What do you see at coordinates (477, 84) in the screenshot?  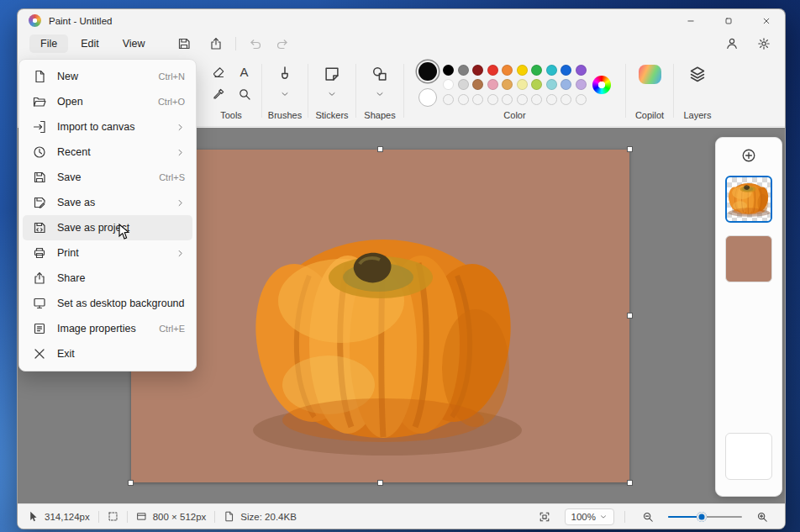 I see `palette-color-b0754a` at bounding box center [477, 84].